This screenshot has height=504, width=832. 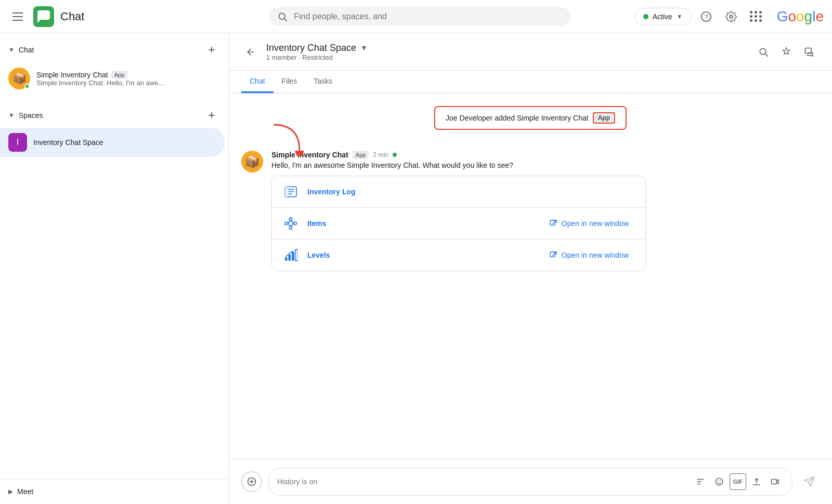 I want to click on gif-button: GIF, so click(x=738, y=482).